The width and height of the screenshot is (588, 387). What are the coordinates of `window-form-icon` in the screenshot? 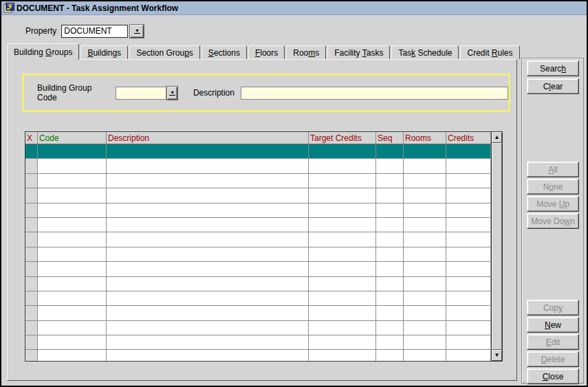 It's located at (9, 8).